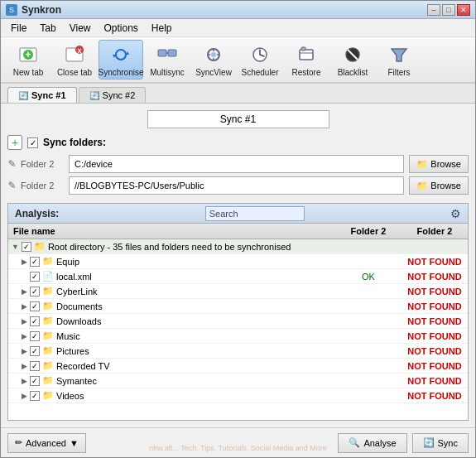  Describe the element at coordinates (35, 381) in the screenshot. I see `symantec-checkbox: ✓` at that location.